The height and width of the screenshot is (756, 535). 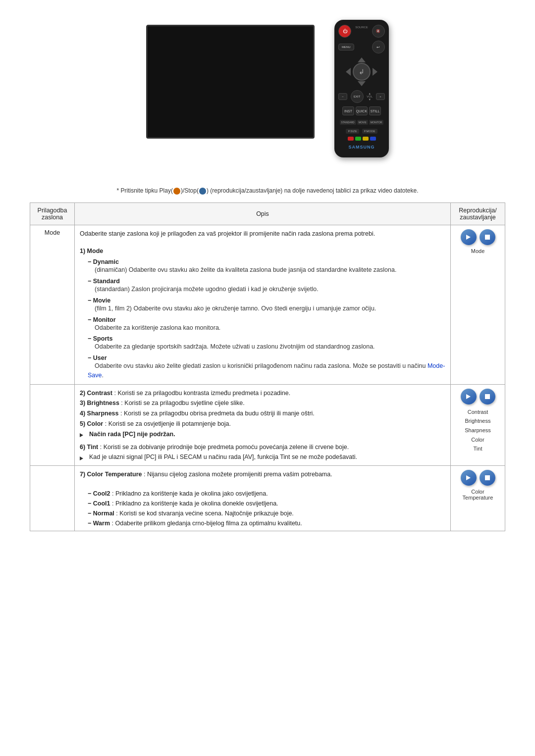 What do you see at coordinates (263, 403) in the screenshot?
I see `brightness-item: 3) Brightness : Koristi se za prilagodbu…` at bounding box center [263, 403].